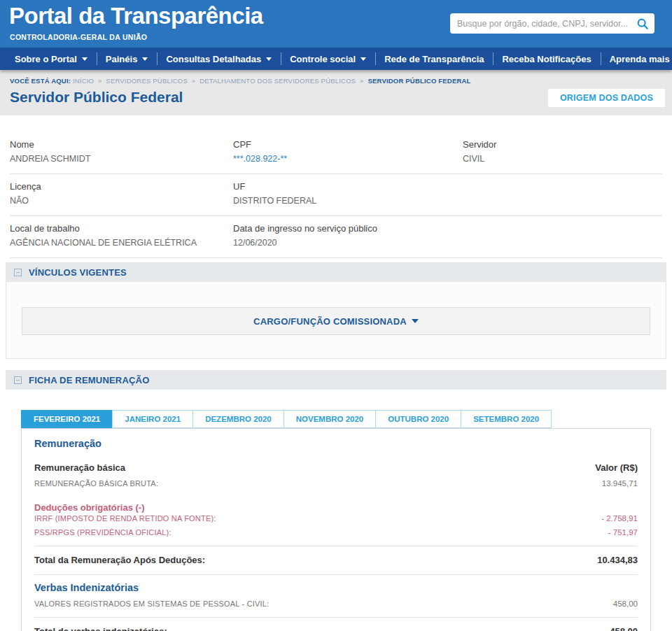 This screenshot has height=631, width=672. Describe the element at coordinates (336, 560) in the screenshot. I see `total-remuneracao-row: Total da Remuneração Após Deduções: 10.4…` at that location.